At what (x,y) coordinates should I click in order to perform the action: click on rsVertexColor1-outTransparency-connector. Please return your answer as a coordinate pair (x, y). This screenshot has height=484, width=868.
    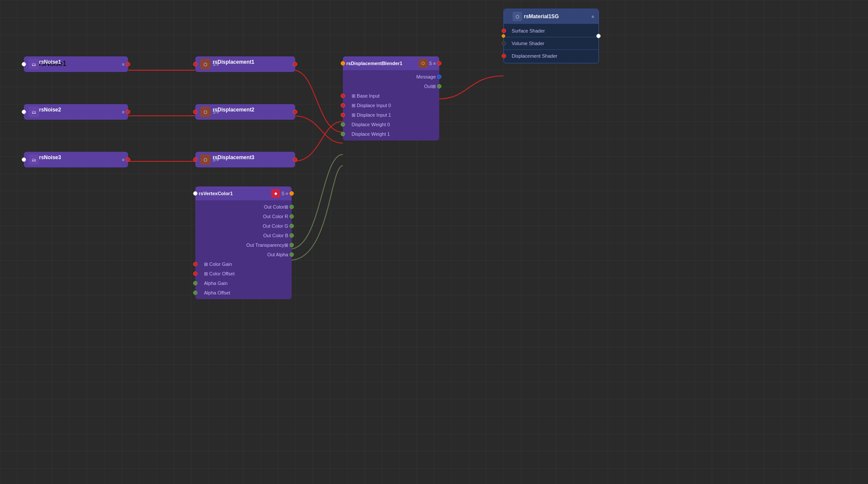
    Looking at the image, I should click on (292, 245).